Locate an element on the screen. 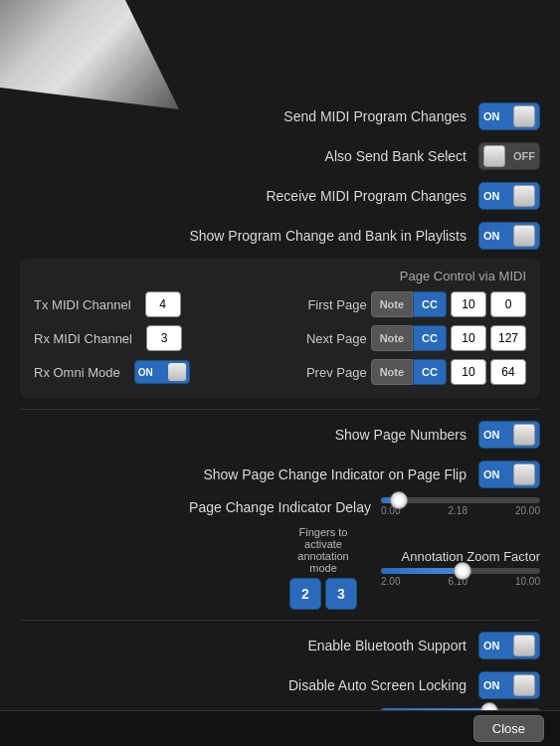 The height and width of the screenshot is (746, 560). midi-section-title: Page Control via MIDI is located at coordinates (280, 277).